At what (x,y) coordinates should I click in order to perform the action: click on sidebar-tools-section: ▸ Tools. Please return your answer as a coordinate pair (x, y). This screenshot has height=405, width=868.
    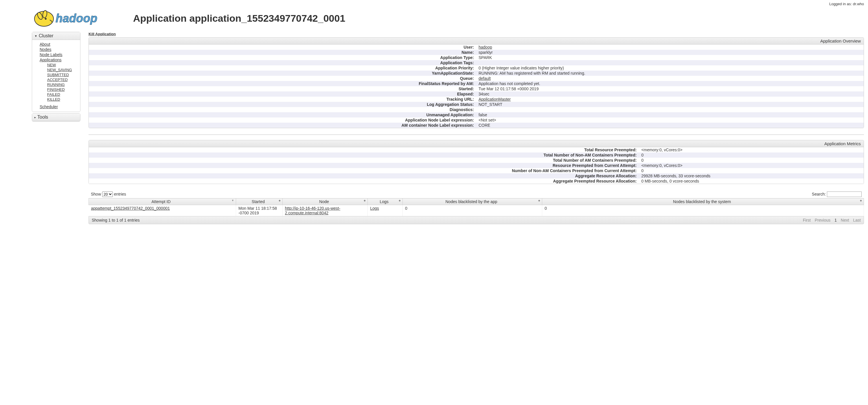
    Looking at the image, I should click on (56, 117).